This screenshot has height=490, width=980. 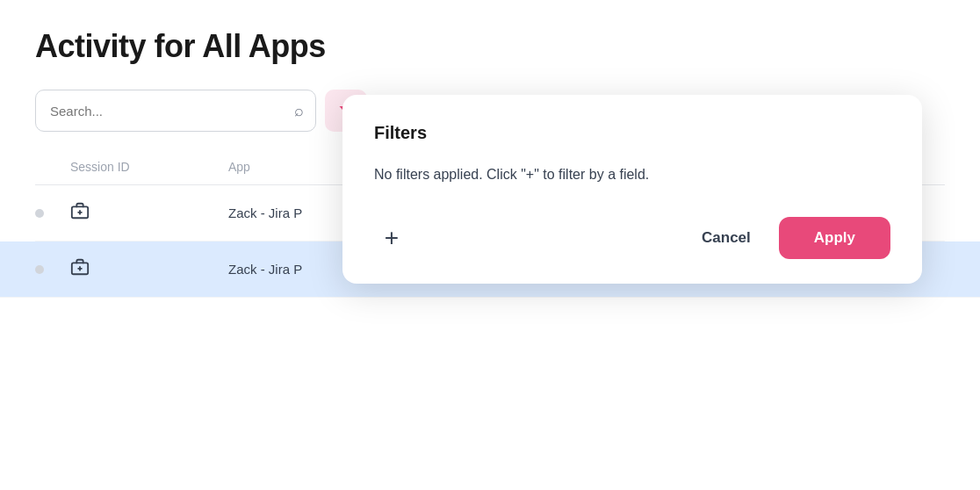 I want to click on modal-footer: + Cancel Apply, so click(x=632, y=238).